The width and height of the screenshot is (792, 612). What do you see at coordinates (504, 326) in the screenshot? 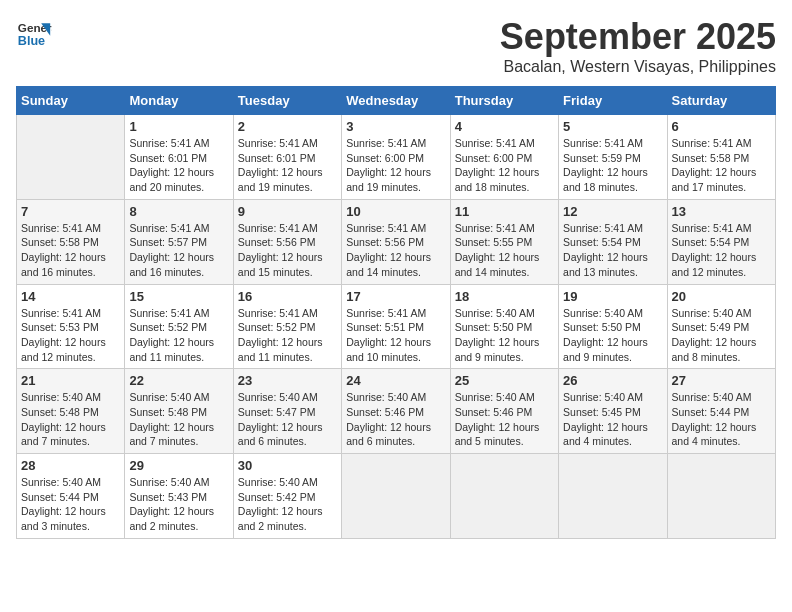
I see `day-cell: 18Sunrise: 5:40 AM Sunset: 5:50 PM Dayli…` at bounding box center [504, 326].